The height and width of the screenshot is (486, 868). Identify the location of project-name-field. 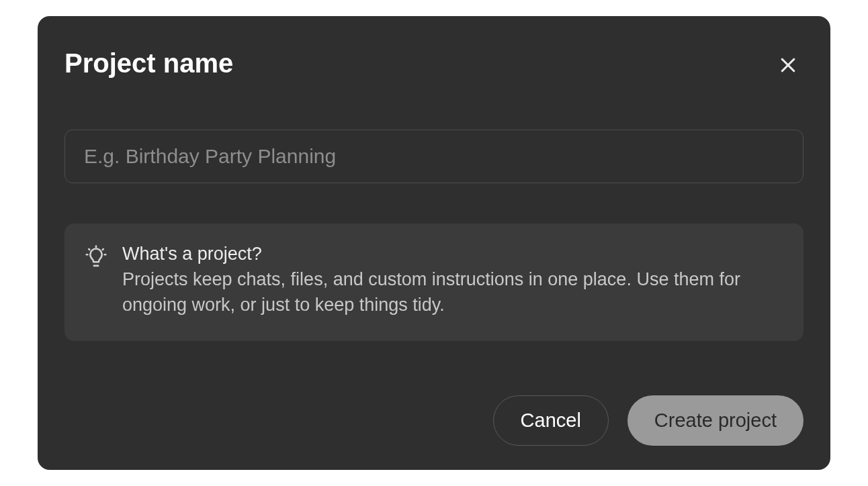
(434, 156).